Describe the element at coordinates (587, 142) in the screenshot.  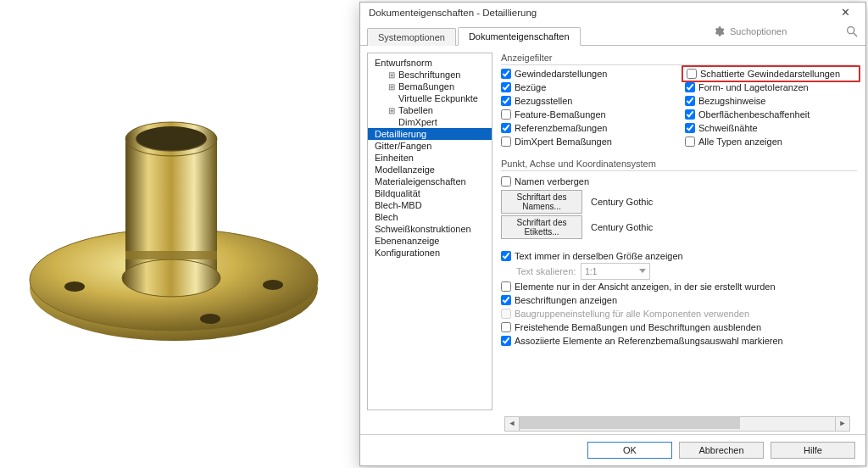
I see `filter-checkbox: DimXpert Bemaßungen` at that location.